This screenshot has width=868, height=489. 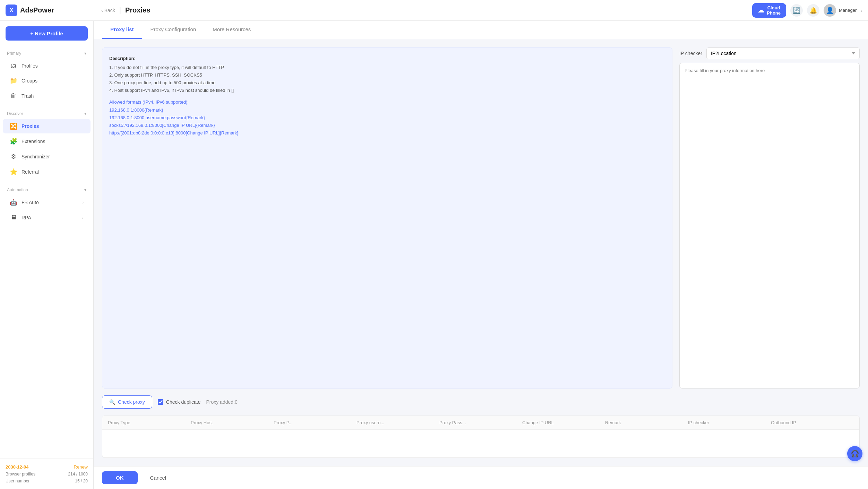 I want to click on tab-more-resources-label: More Resources, so click(x=232, y=29).